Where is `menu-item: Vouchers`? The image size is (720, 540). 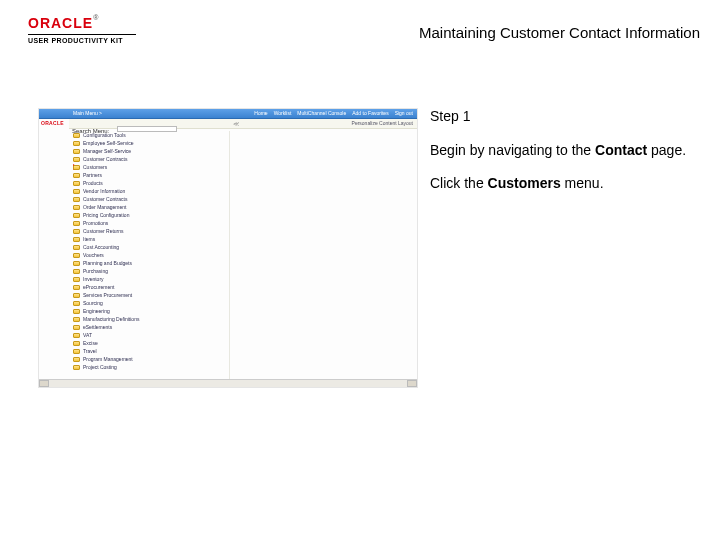 menu-item: Vouchers is located at coordinates (155, 255).